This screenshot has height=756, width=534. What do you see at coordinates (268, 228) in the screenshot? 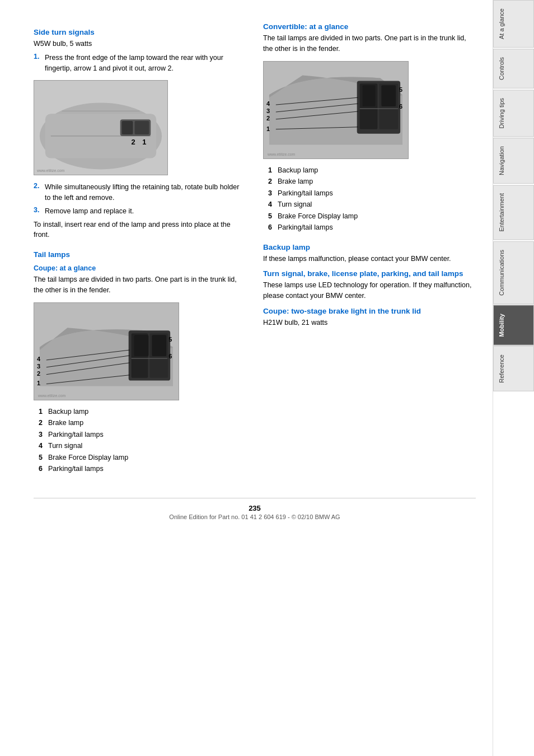
I see `conv-num-6: 6` at bounding box center [268, 228].